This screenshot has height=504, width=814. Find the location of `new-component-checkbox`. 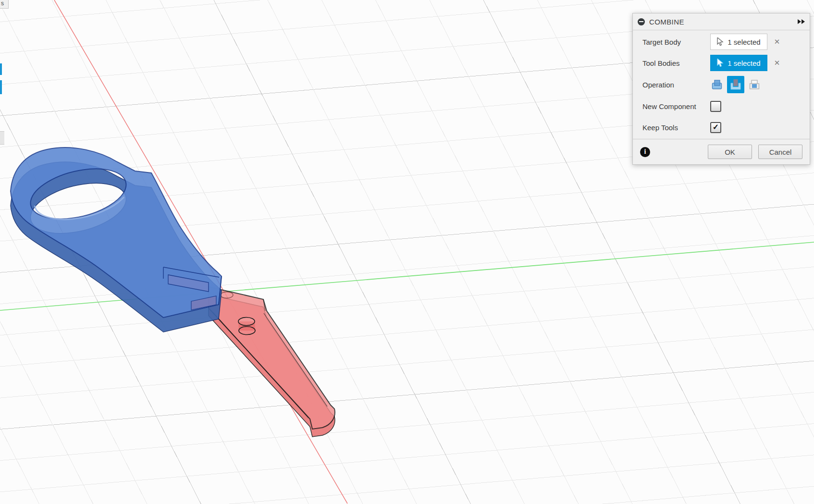

new-component-checkbox is located at coordinates (716, 107).